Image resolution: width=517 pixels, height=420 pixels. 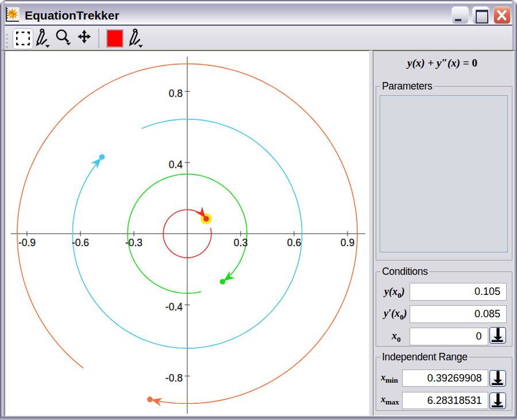 What do you see at coordinates (348, 243) in the screenshot?
I see `svg-text: 0.9` at bounding box center [348, 243].